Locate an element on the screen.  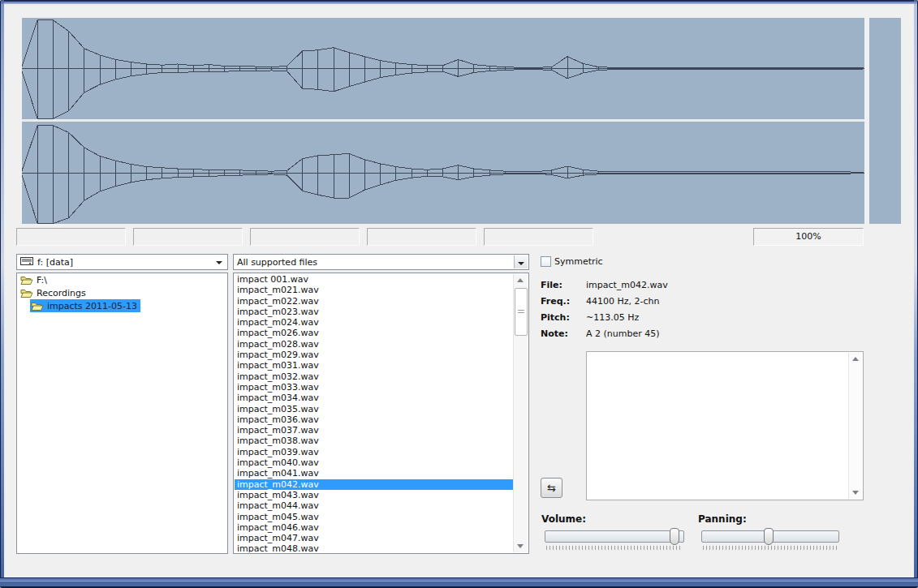
swap-arrows-icon: ⇆ is located at coordinates (552, 488).